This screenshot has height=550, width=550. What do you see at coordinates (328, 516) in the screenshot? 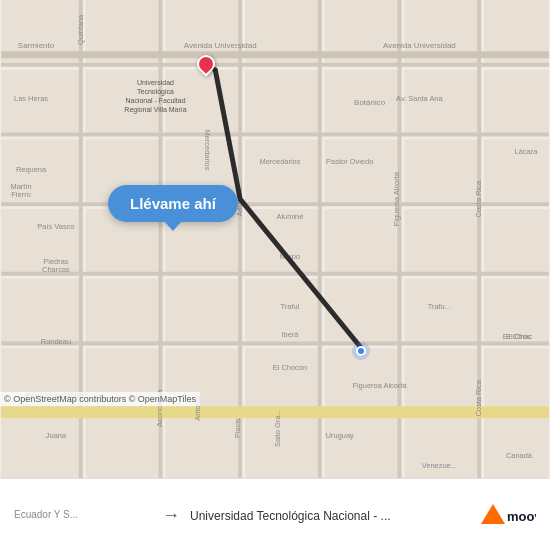
I see `to-section: Universidad Tecnológica Nacional - ...` at bounding box center [328, 516].